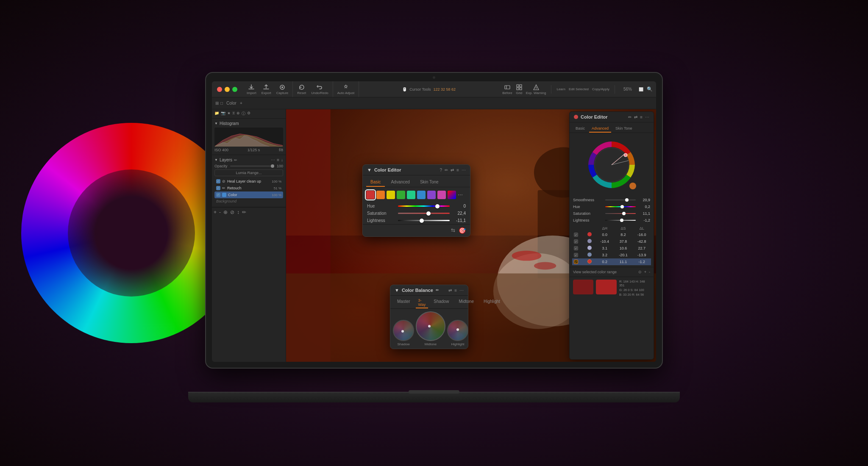  Describe the element at coordinates (403, 330) in the screenshot. I see `shadow-wheel` at that location.